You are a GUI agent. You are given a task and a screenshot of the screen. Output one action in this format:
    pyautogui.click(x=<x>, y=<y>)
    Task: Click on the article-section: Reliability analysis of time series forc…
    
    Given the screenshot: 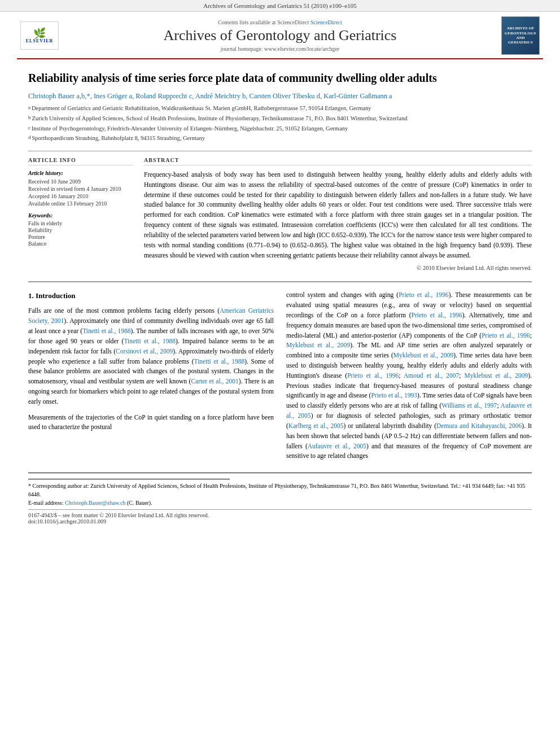 What is the action you would take?
    pyautogui.click(x=280, y=107)
    